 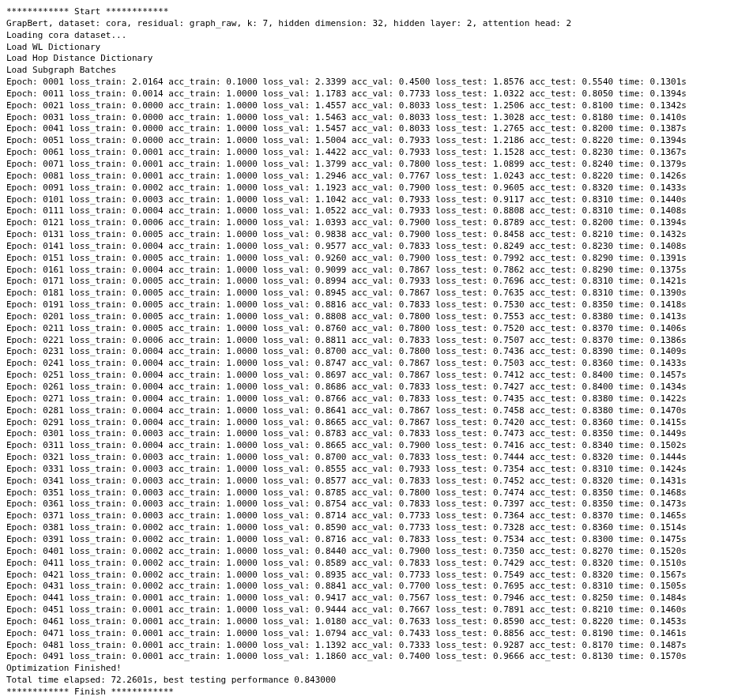 What do you see at coordinates (367, 610) in the screenshot?
I see `epoch-line: Epoch: 0451 loss_train: 0.0001 acc_train…` at bounding box center [367, 610].